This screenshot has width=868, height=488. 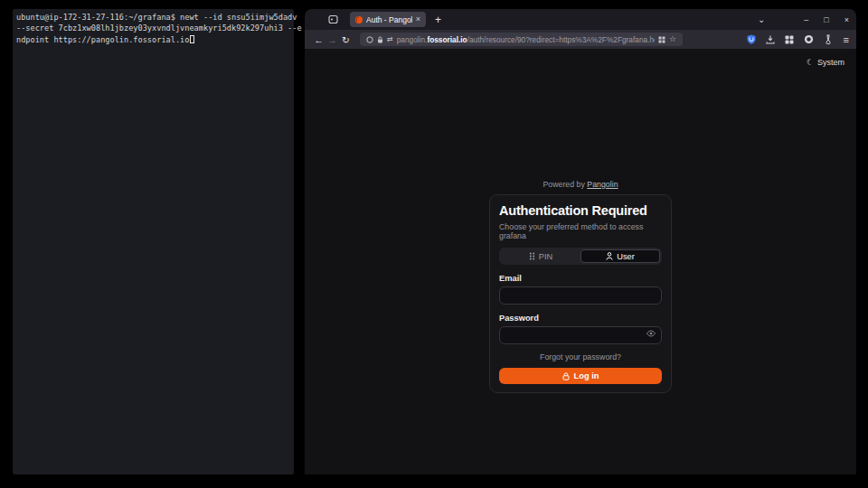 I want to click on keypad-icon, so click(x=532, y=257).